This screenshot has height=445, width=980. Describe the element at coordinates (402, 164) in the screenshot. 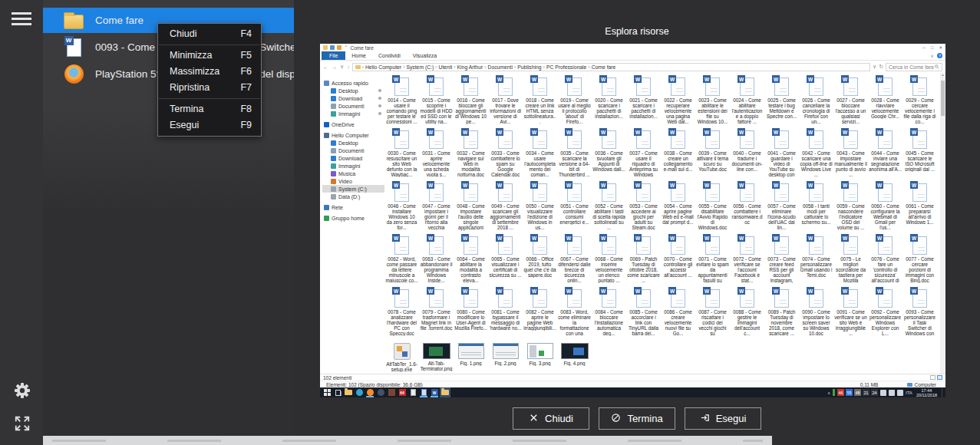

I see `file-name: 0030 - Come resuscitare un sito Web defu…` at that location.